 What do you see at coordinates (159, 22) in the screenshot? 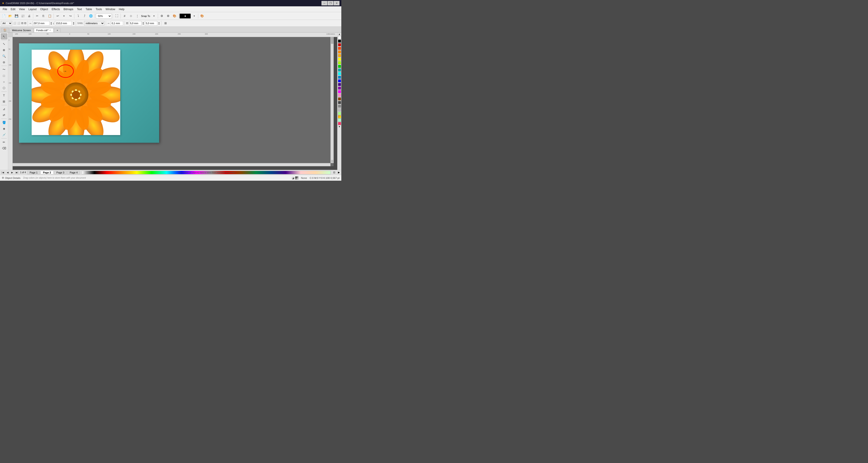
I see `dup-dist-v-up: ▲` at bounding box center [159, 22].